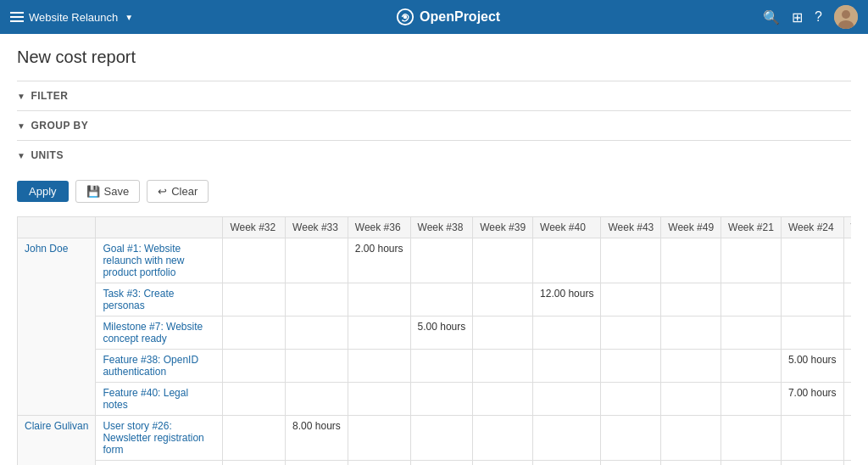 The image size is (868, 465). I want to click on task-link: Goal #1: Website relaunch with new produ…, so click(143, 261).